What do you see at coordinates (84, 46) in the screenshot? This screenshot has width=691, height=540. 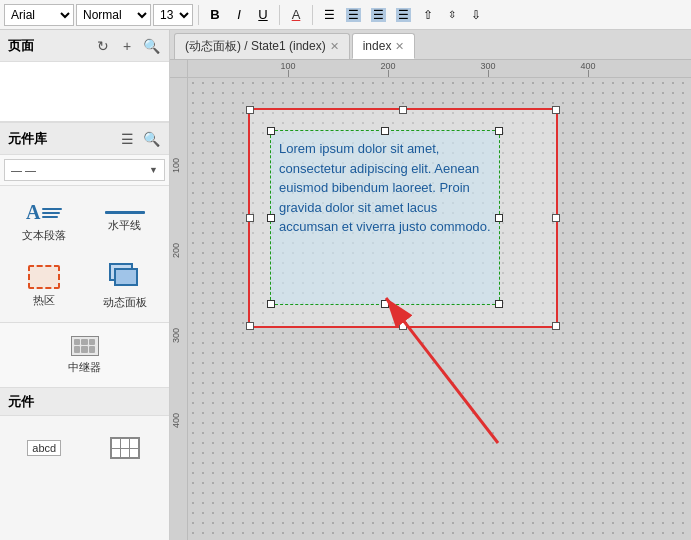 I see `pages-header: 页面 ↻ + 🔍` at bounding box center [84, 46].